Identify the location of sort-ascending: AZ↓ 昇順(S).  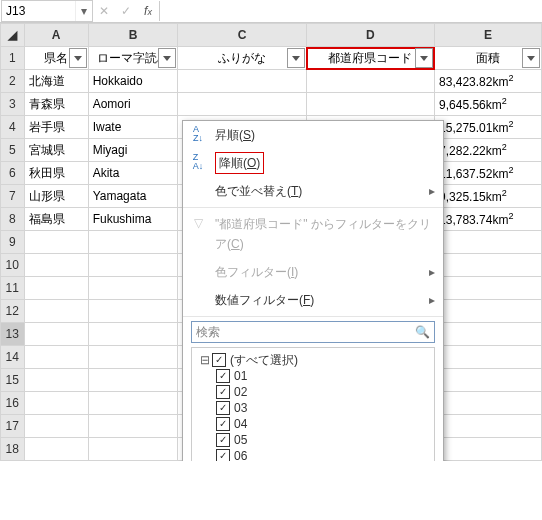
(313, 135).